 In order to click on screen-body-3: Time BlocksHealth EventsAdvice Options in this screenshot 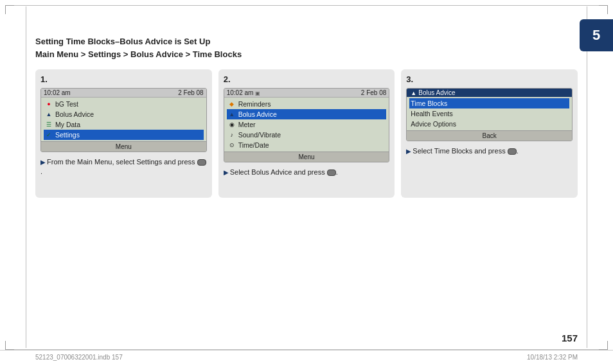, I will do `click(490, 114)`.